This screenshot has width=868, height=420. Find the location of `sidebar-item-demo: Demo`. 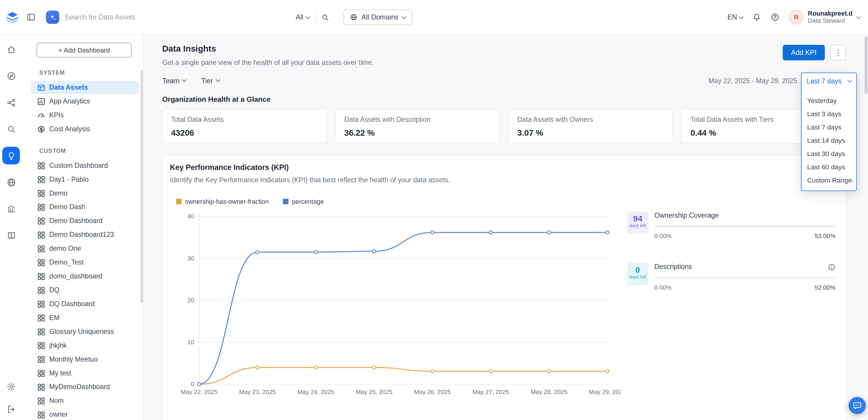

sidebar-item-demo: Demo is located at coordinates (85, 193).